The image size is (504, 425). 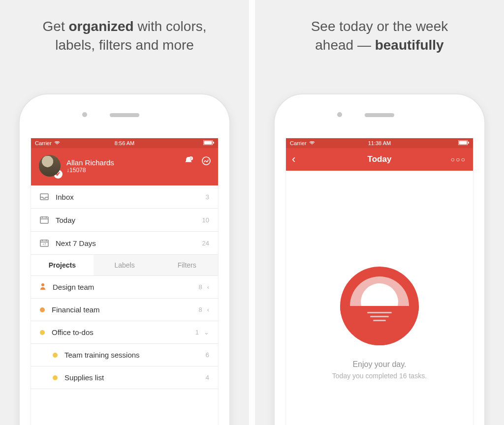 What do you see at coordinates (459, 159) in the screenshot?
I see `more-icon: ○○○` at bounding box center [459, 159].